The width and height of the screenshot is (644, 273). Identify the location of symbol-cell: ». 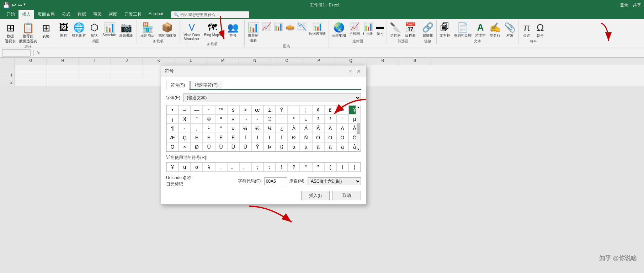
(233, 128).